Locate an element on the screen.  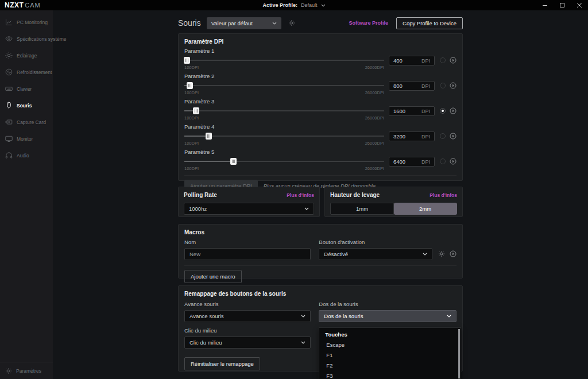
gear-icon is located at coordinates (9, 371).